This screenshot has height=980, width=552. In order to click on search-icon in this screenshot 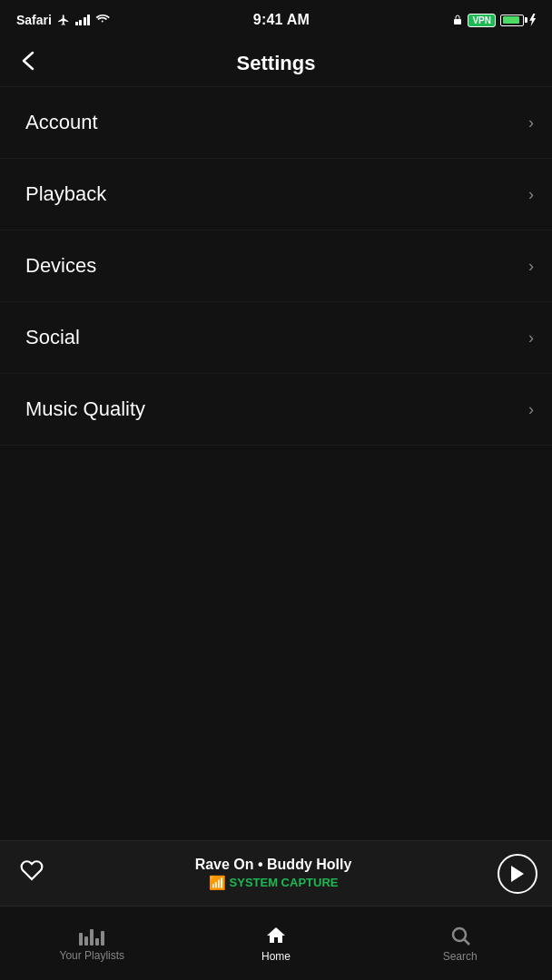, I will do `click(460, 936)`.